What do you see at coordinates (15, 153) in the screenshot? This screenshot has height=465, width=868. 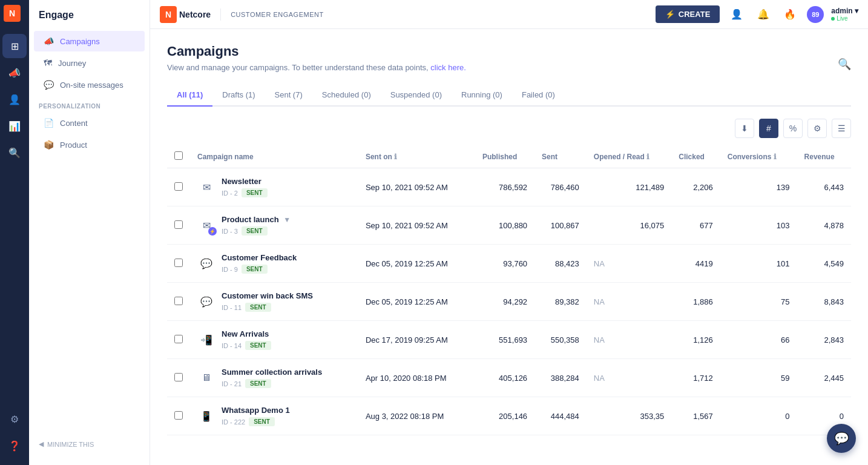 I see `rail-icon-search: 🔍` at bounding box center [15, 153].